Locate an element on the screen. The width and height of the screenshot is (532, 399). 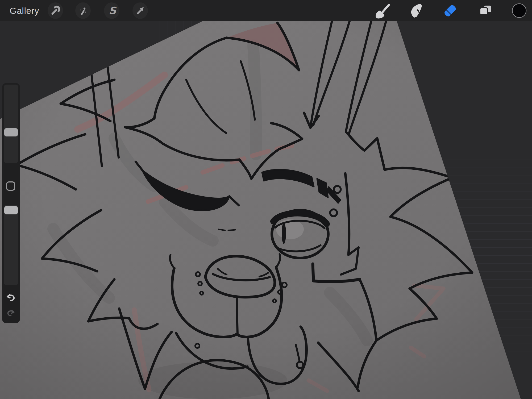
eraser-icon is located at coordinates (450, 11).